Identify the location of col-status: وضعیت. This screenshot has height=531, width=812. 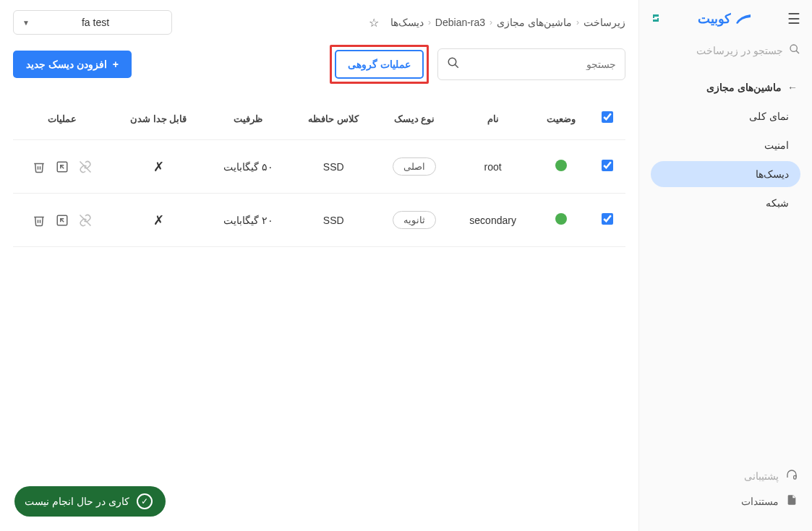
(561, 119).